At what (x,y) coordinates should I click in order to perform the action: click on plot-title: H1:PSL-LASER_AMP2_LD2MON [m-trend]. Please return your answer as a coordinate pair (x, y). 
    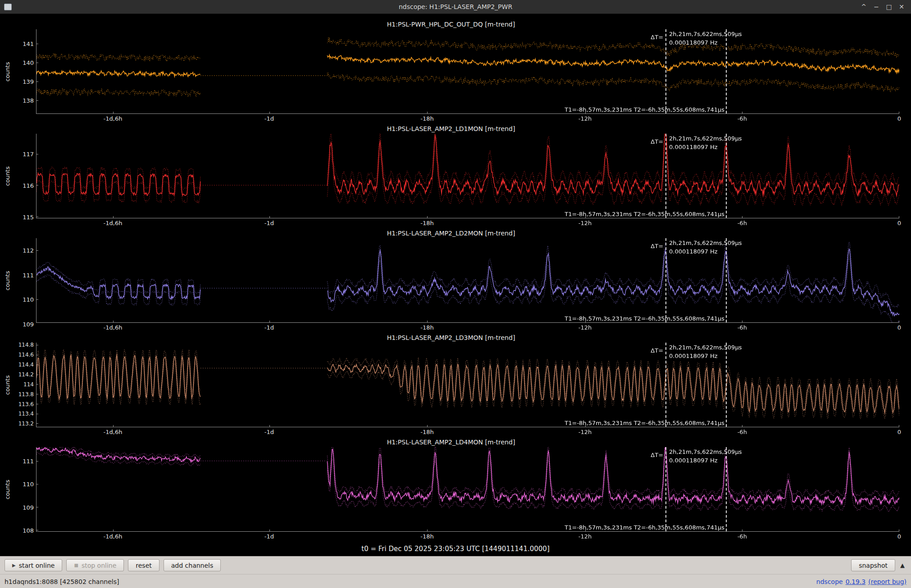
    Looking at the image, I should click on (451, 233).